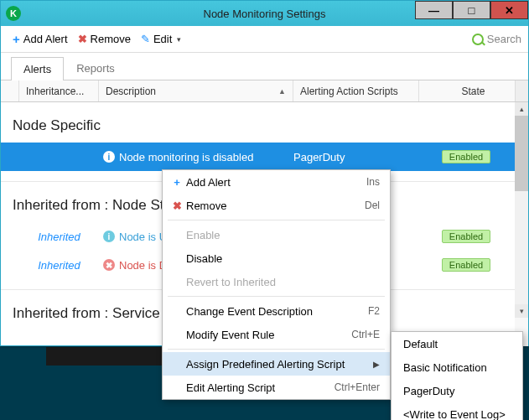 This screenshot has width=529, height=420. I want to click on chevron-right-icon: ▶, so click(376, 364).